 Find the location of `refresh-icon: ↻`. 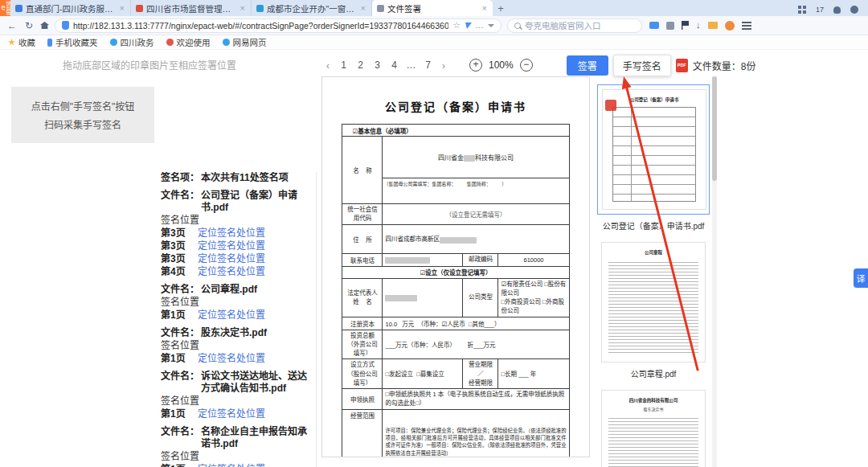

refresh-icon: ↻ is located at coordinates (29, 26).